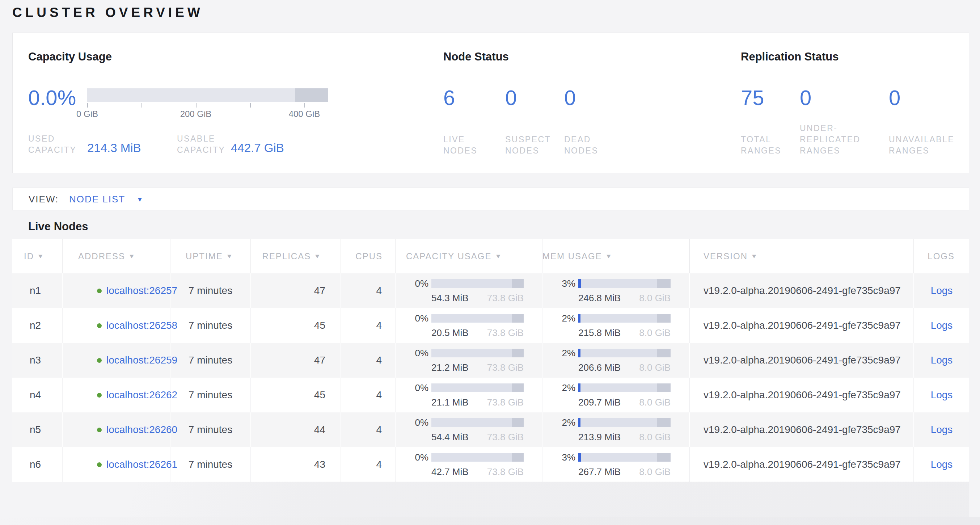 The height and width of the screenshot is (525, 980). I want to click on replication-stat-label: UNDER- REPLICATED RANGES, so click(830, 139).